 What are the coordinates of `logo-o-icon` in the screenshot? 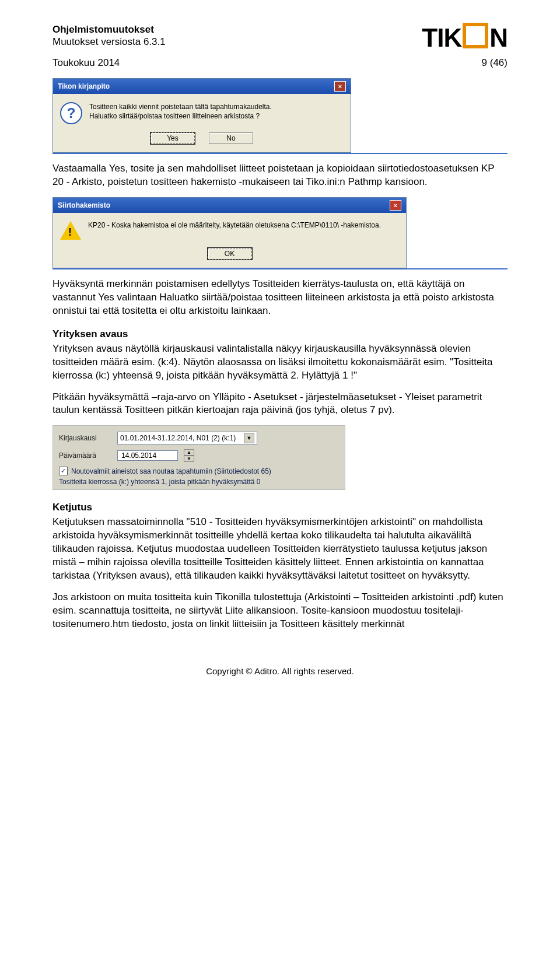 It's located at (475, 36).